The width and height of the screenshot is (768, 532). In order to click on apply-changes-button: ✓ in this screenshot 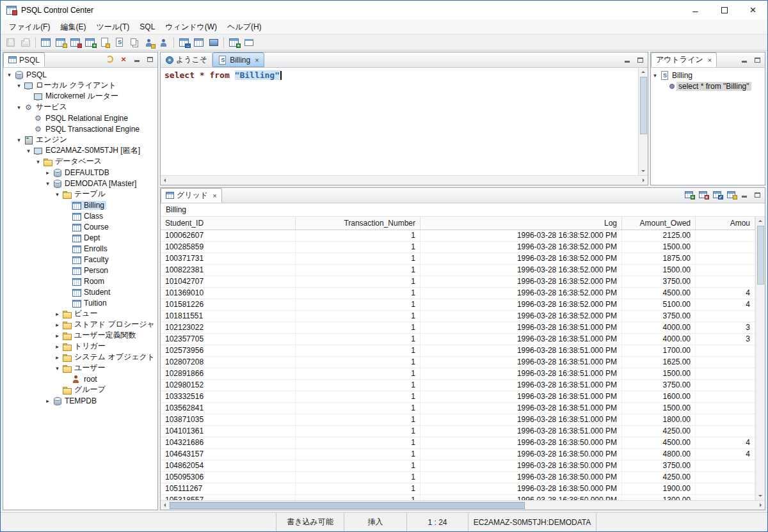, I will do `click(717, 194)`.